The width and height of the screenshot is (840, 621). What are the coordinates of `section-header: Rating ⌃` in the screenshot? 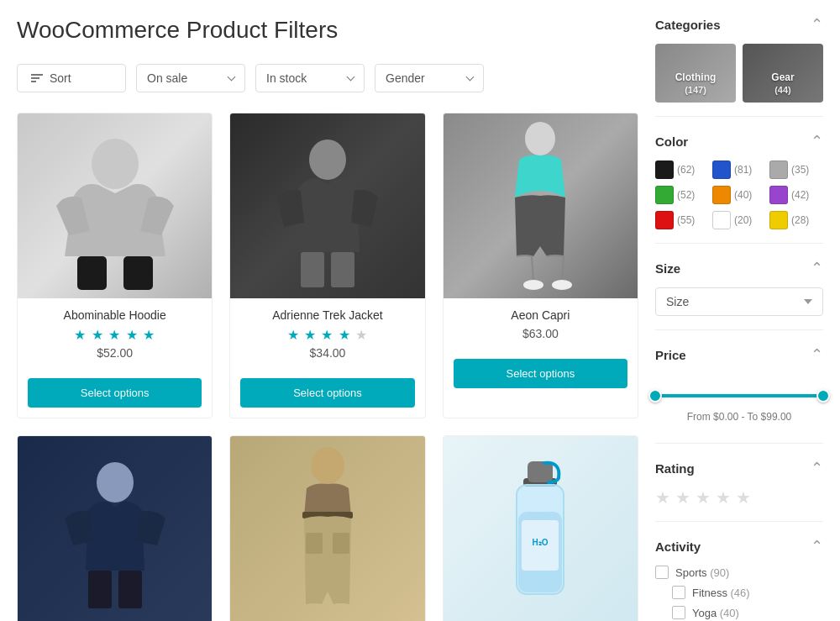 It's located at (739, 468).